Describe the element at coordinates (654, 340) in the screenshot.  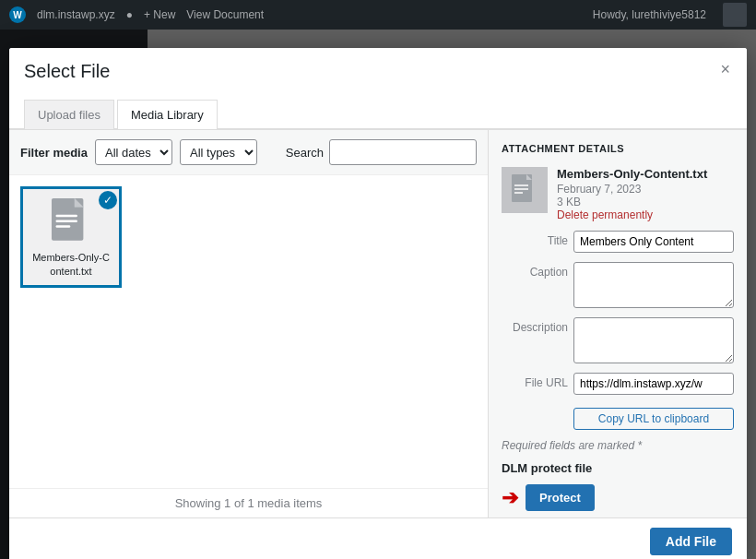
I see `description-textarea` at that location.